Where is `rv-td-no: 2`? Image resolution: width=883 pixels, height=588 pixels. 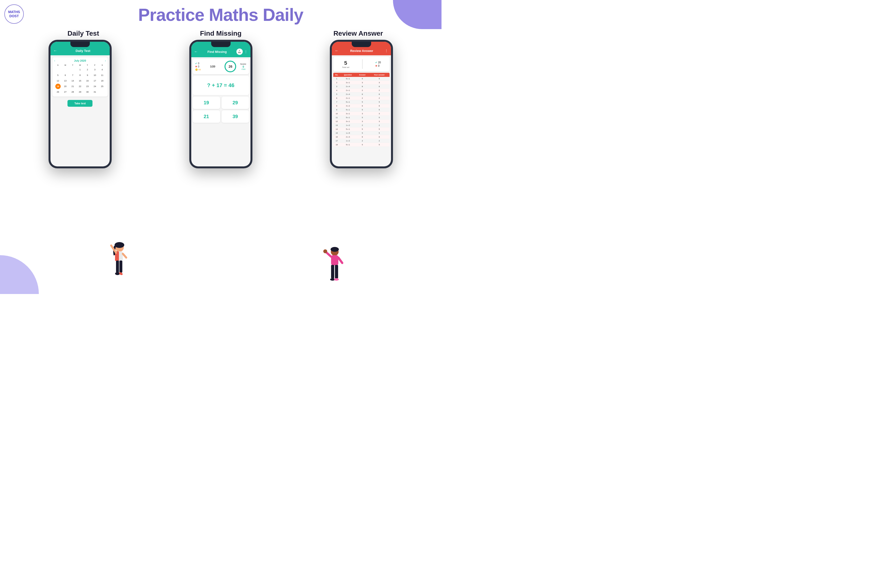 rv-td-no: 2 is located at coordinates (337, 82).